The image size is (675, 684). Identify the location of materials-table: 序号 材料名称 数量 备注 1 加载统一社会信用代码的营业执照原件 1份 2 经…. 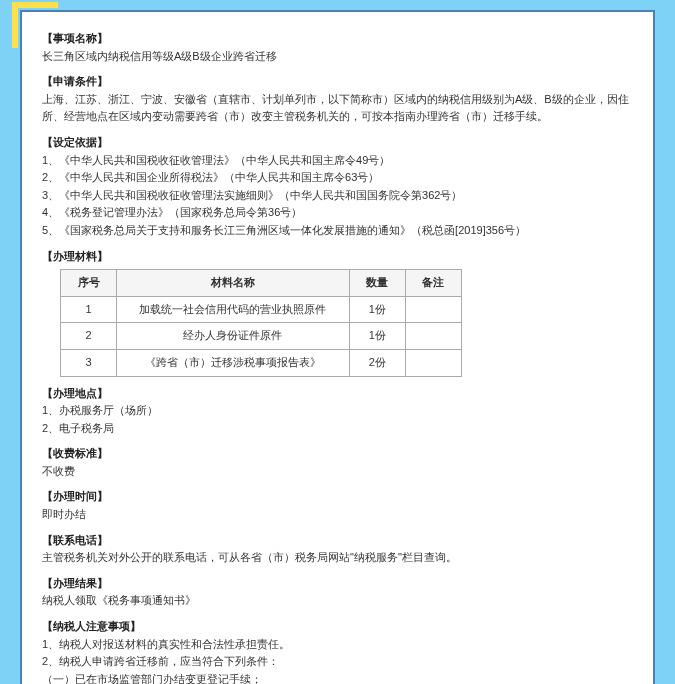
(261, 322).